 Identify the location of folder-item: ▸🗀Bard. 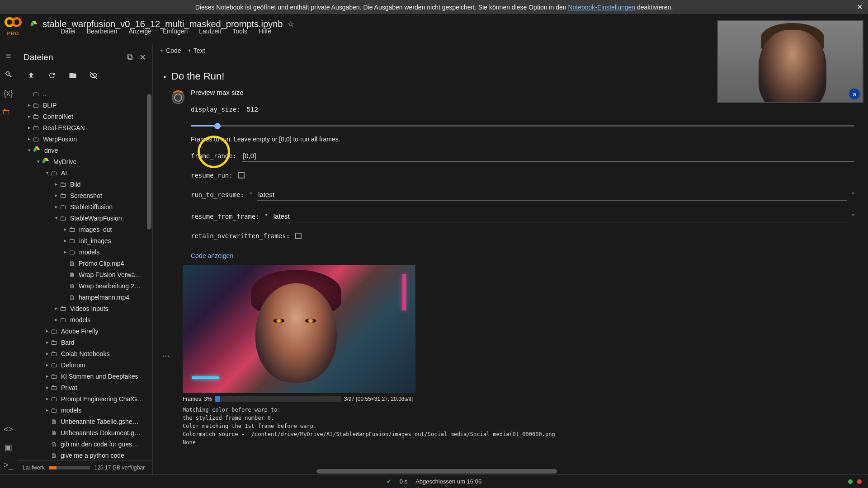
(85, 343).